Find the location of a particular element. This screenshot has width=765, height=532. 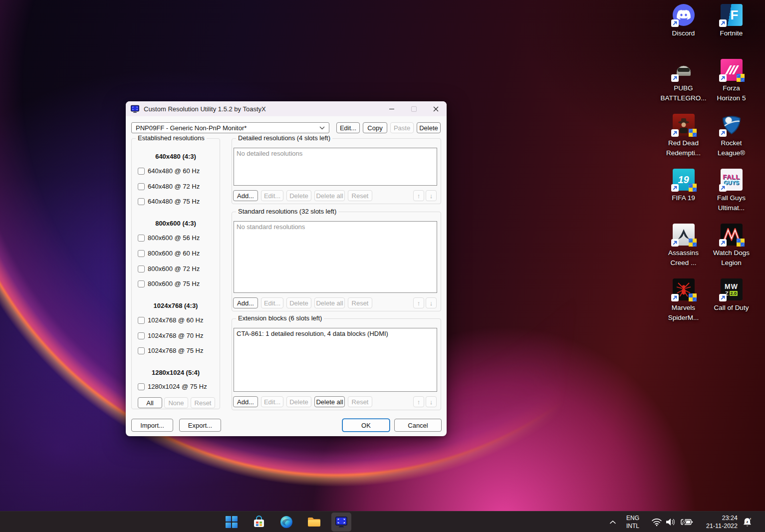

extension-delete-button: Delete is located at coordinates (299, 402).